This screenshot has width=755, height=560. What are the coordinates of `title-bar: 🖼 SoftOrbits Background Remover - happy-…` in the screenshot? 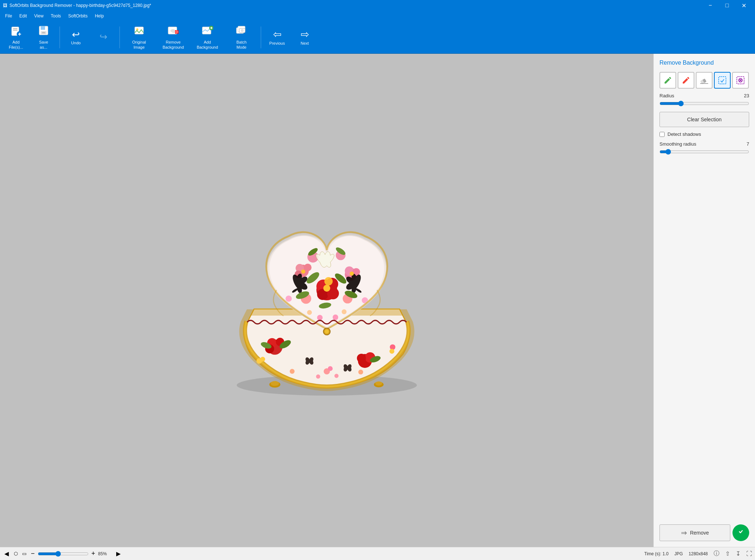 It's located at (378, 5).